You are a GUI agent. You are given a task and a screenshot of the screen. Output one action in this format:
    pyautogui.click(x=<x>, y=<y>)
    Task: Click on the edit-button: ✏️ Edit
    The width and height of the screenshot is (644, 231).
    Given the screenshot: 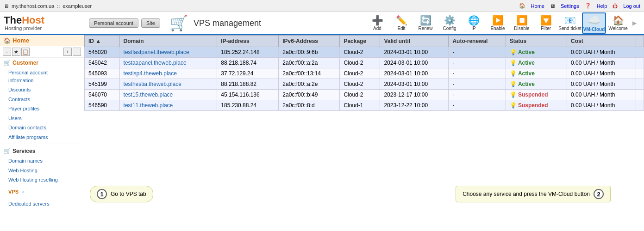 What is the action you would take?
    pyautogui.click(x=401, y=23)
    